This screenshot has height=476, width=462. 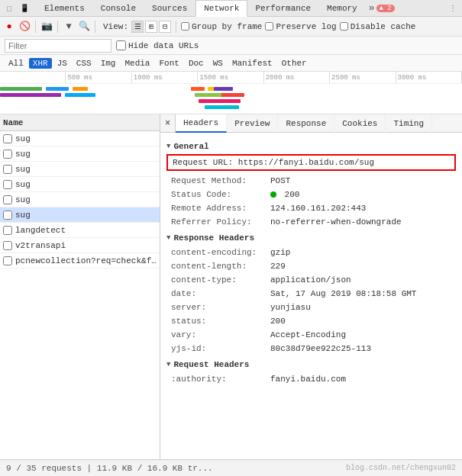 What do you see at coordinates (280, 252) in the screenshot?
I see `content-encoding-value: gzip` at bounding box center [280, 252].